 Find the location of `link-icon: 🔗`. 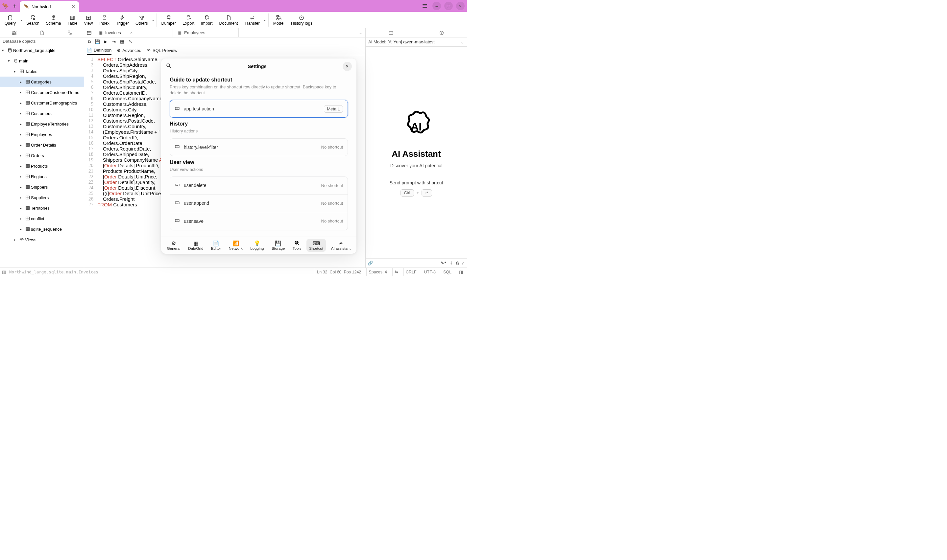

link-icon: 🔗 is located at coordinates (370, 263).